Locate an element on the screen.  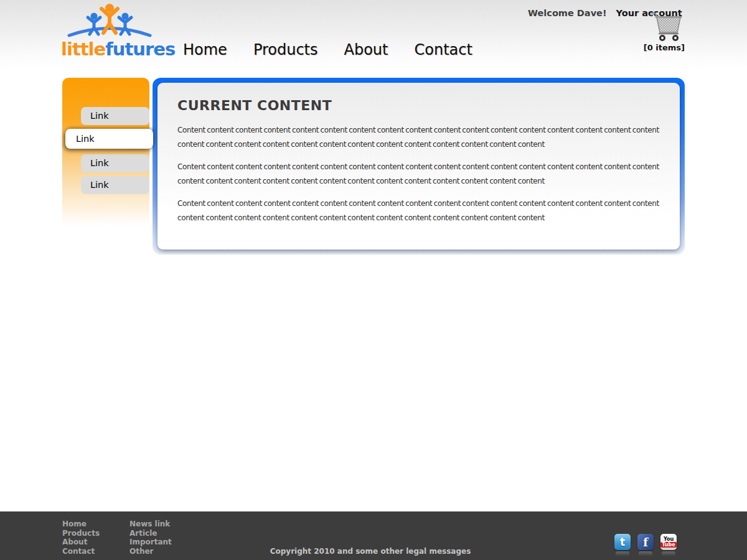
nav-contact: Contact is located at coordinates (443, 50).